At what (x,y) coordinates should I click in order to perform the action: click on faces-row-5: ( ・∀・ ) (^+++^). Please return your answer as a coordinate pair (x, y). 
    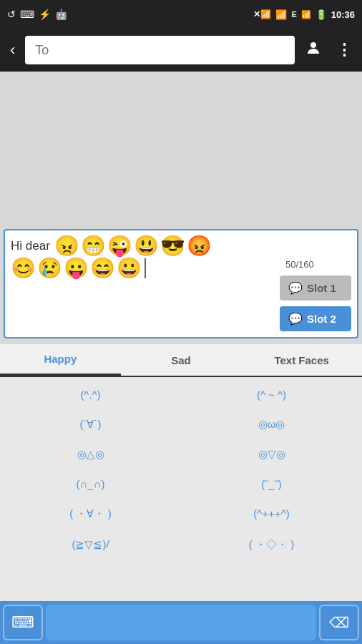
    Looking at the image, I should click on (181, 514).